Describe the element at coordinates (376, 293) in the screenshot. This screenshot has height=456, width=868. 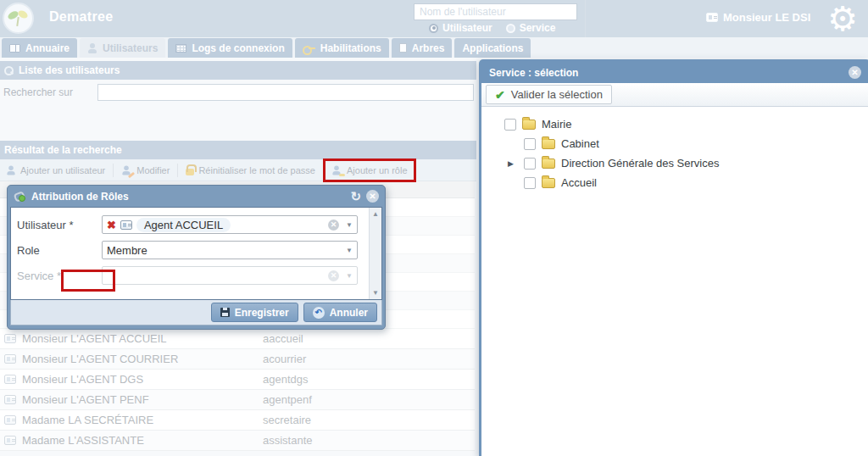
I see `scroll-down-icon: ▼` at that location.